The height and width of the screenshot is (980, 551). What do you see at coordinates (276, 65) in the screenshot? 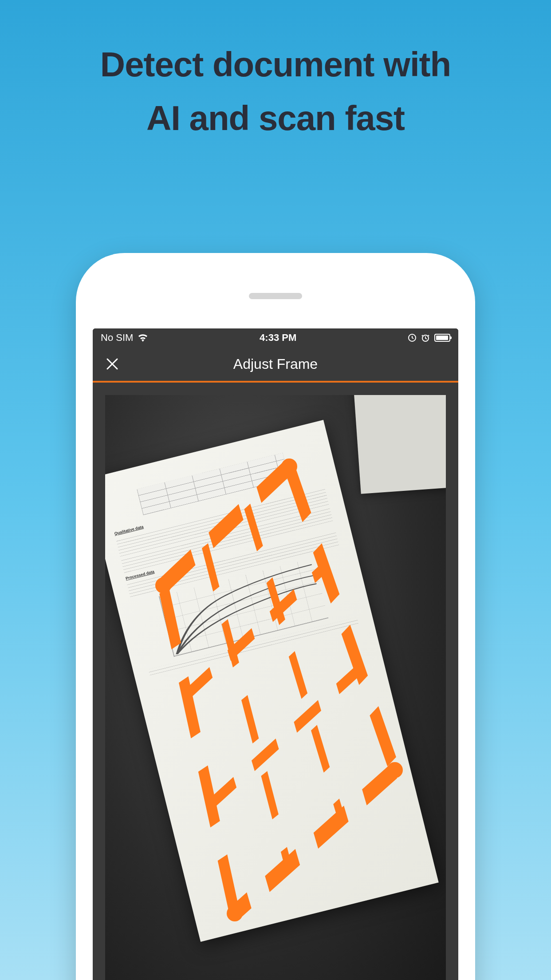
I see `hero-line-1: Detect document with` at bounding box center [276, 65].